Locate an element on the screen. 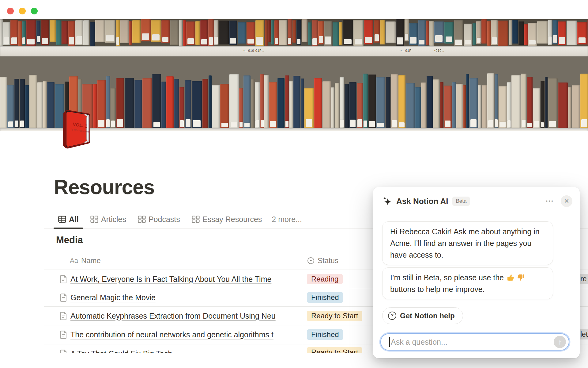 This screenshot has height=368, width=588. row-title: General Magic the Movie is located at coordinates (113, 297).